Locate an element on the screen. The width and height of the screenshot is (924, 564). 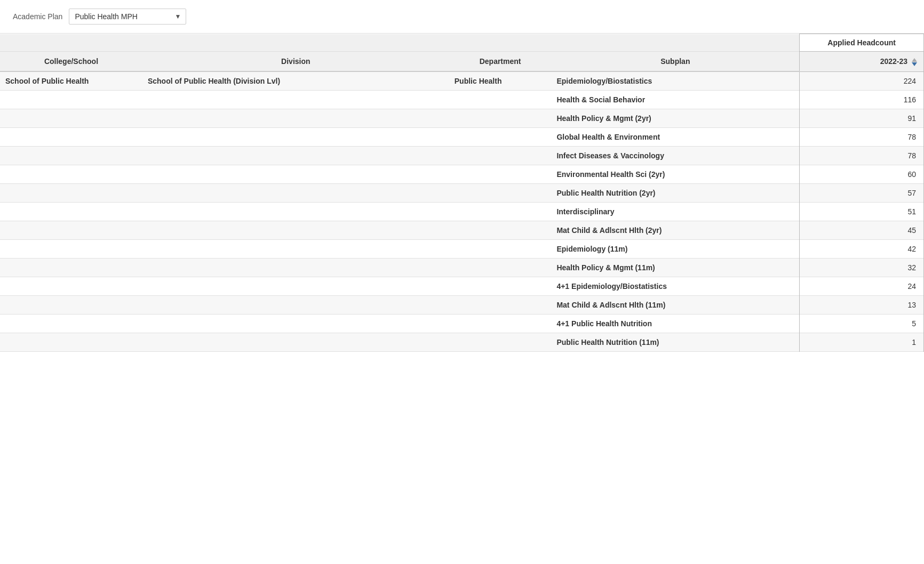
table-row: Public Health Nutrition (11m)1 is located at coordinates (462, 342).